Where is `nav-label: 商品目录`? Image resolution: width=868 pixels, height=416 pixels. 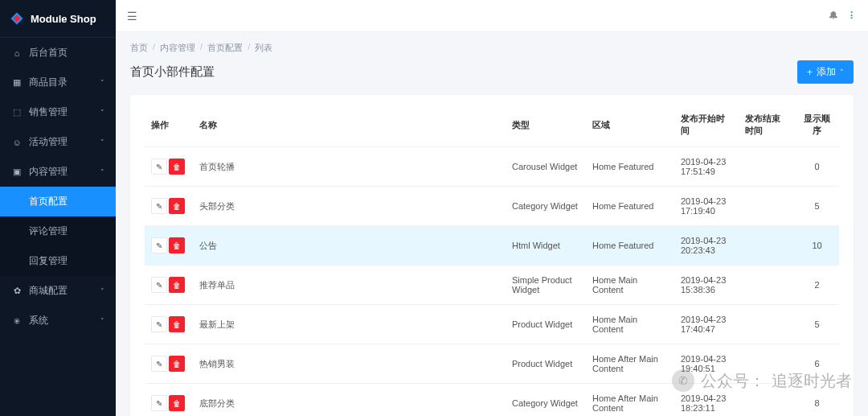
nav-label: 商品目录 is located at coordinates (64, 82).